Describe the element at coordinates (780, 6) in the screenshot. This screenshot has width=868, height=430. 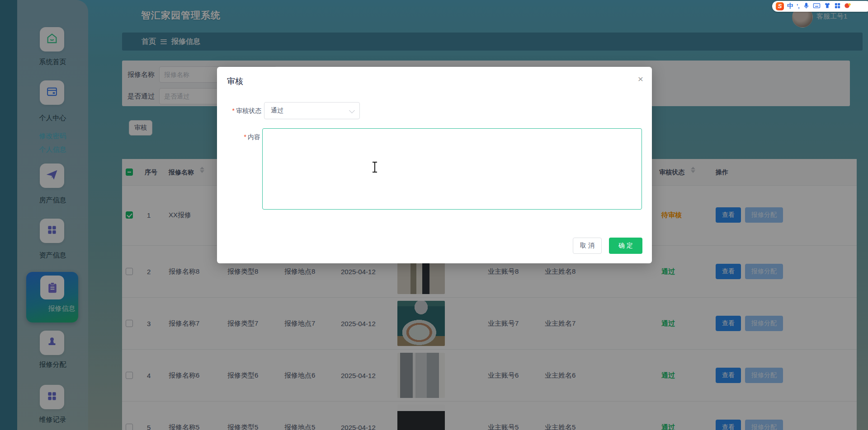
I see `ime-logo-icon: S` at that location.